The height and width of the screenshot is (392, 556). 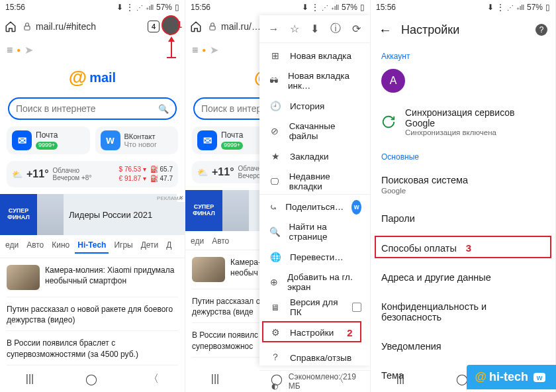 I want to click on android-navbar: ||| ◯ 〈, so click(x=93, y=379).